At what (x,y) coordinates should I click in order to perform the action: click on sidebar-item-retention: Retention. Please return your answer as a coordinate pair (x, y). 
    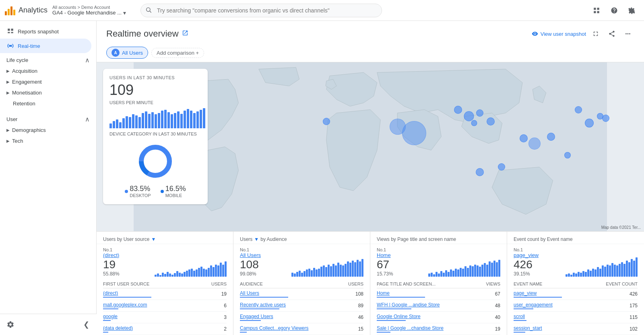
    Looking at the image, I should click on (48, 104).